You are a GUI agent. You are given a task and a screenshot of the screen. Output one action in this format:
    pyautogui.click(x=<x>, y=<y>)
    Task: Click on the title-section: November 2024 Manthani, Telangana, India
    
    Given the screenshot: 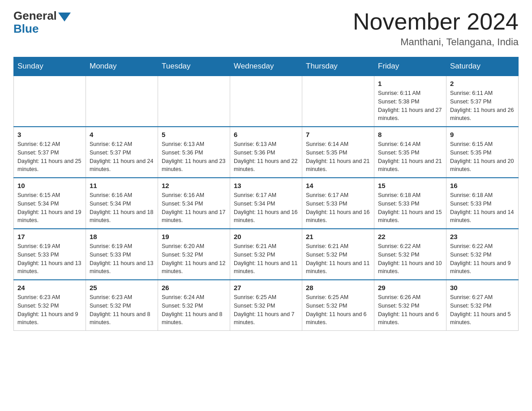 What is the action you would take?
    pyautogui.click(x=436, y=29)
    